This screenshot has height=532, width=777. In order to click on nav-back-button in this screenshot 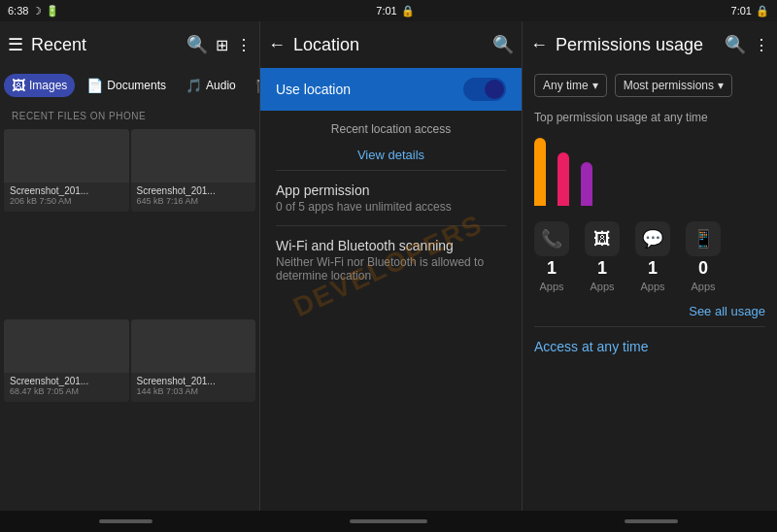, I will do `click(126, 521)`.